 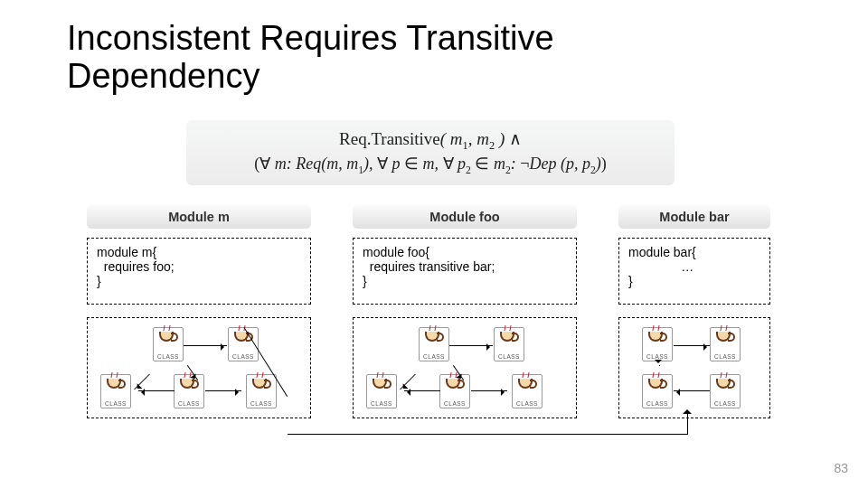 What do you see at coordinates (430, 153) in the screenshot?
I see `formula-block: Req.Transitive( m1, m2 ) ∧ (∀ m: Req(m, …` at bounding box center [430, 153].